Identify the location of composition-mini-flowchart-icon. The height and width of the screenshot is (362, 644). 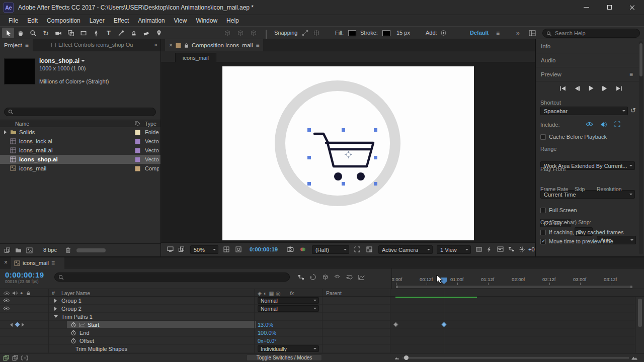
(301, 277).